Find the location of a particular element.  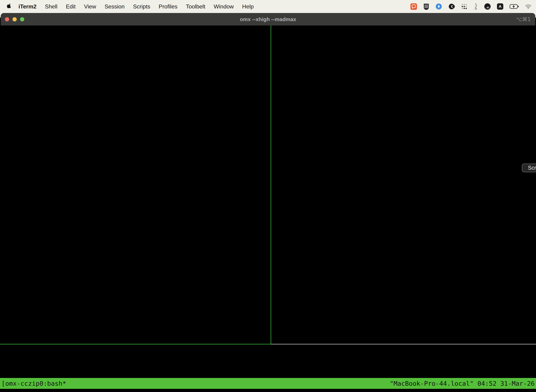

window-title: omx --xhigh --madmax is located at coordinates (268, 19).